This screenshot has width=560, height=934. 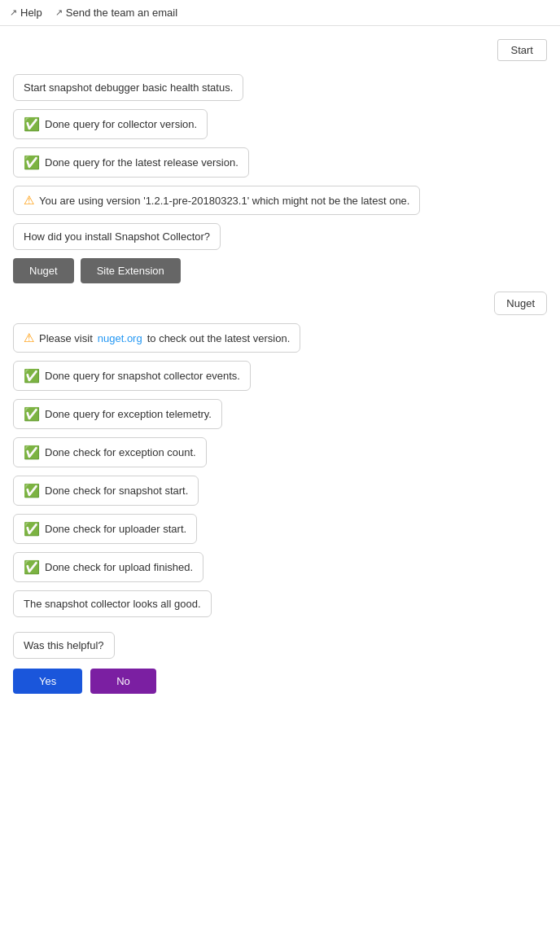 What do you see at coordinates (280, 303) in the screenshot?
I see `nuget-response-container: Nuget` at bounding box center [280, 303].